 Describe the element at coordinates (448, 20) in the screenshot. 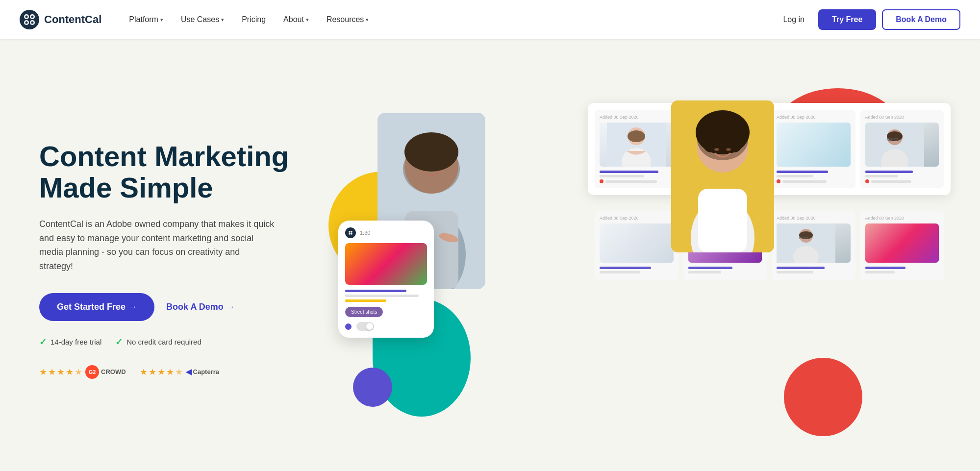

I see `nav-links: Platform ▾ Use Cases ▾ Pricing About ▾ R…` at that location.